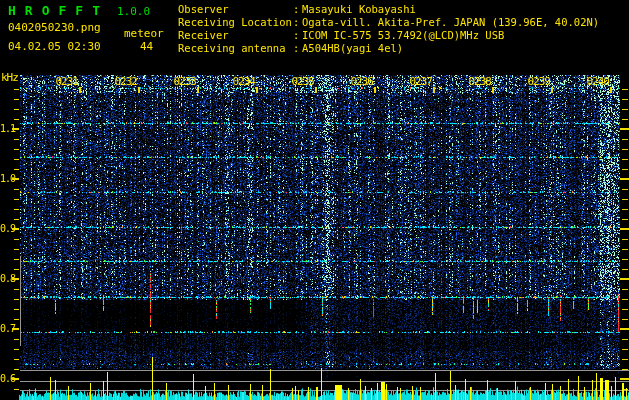 This screenshot has width=629, height=400. I want to click on time-tick-label: 0233, so click(183, 82).